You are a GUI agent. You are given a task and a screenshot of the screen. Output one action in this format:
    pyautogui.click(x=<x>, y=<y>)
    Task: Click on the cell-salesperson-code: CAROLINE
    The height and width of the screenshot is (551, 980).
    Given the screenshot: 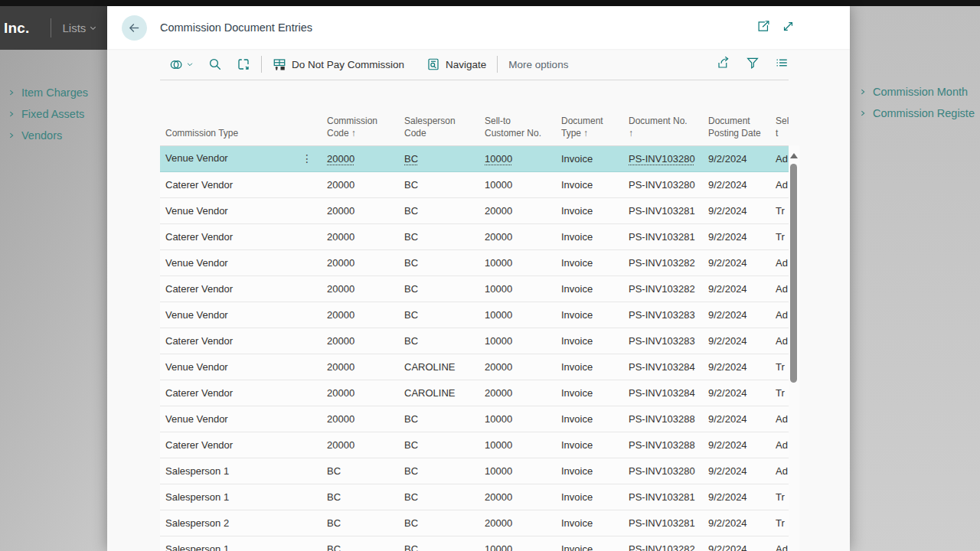 What is the action you would take?
    pyautogui.click(x=439, y=367)
    